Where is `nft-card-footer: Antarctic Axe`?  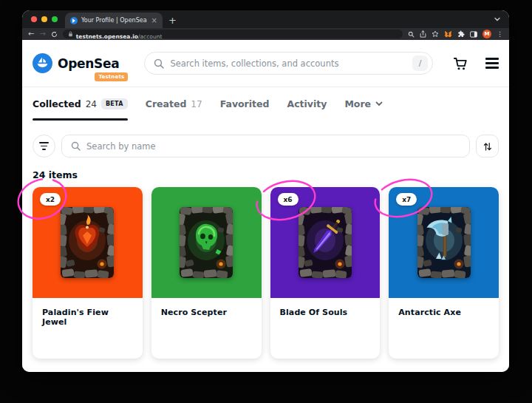 nft-card-footer: Antarctic Axe is located at coordinates (443, 312).